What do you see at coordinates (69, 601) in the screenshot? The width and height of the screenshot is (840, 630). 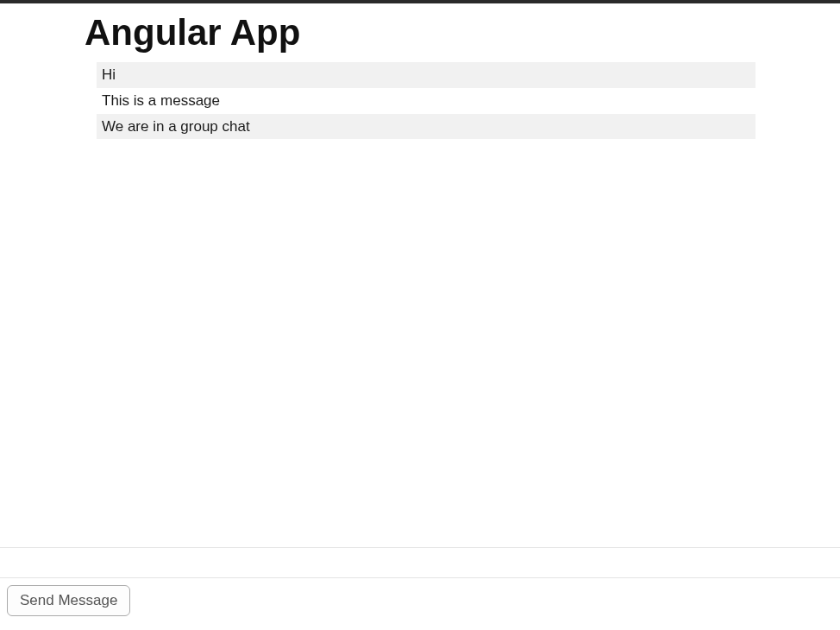 I see `send-message-button: Send Message` at bounding box center [69, 601].